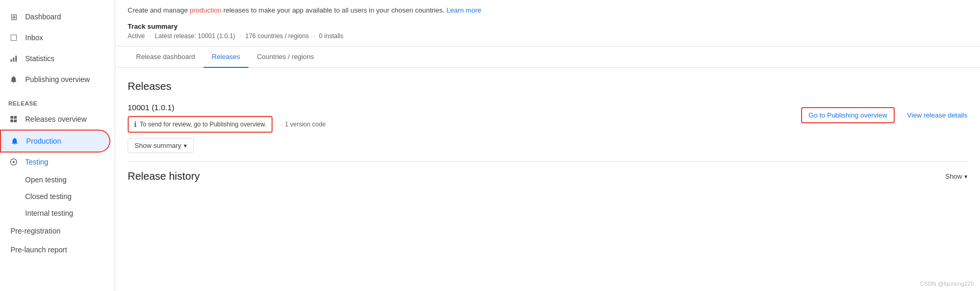 This screenshot has height=291, width=980. Describe the element at coordinates (15, 141) in the screenshot. I see `production-icon` at that location.